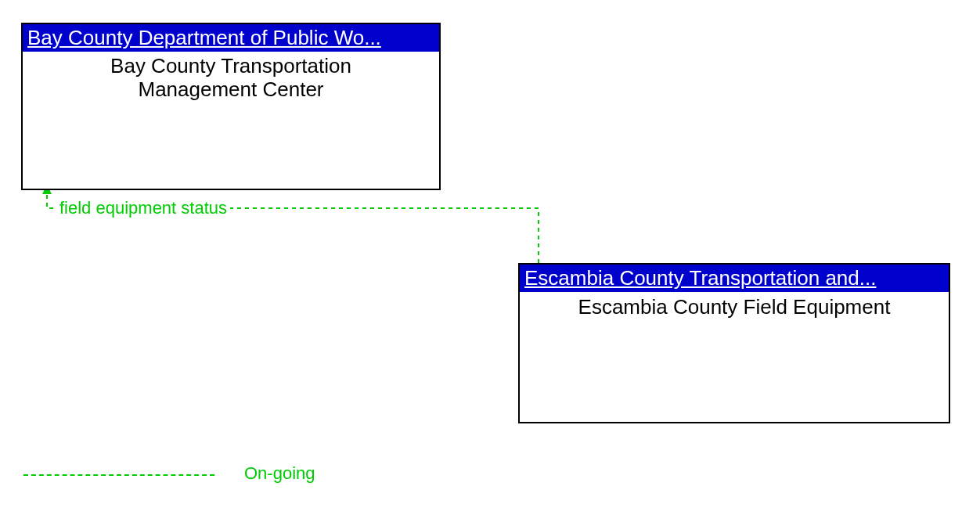 The width and height of the screenshot is (980, 515). I want to click on legend-label-ongoing: On-going, so click(280, 474).